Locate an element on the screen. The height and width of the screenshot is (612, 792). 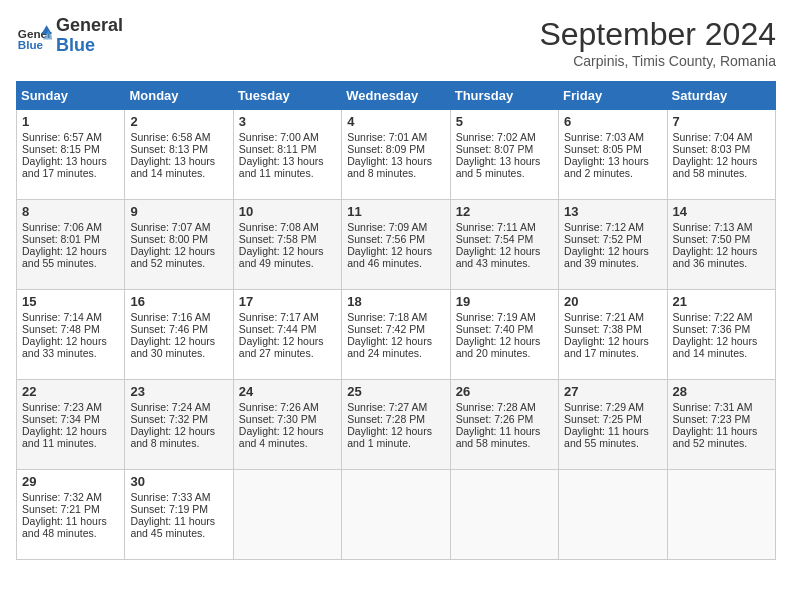
day-info-line: Sunrise: 7:16 AM is located at coordinates (178, 317).